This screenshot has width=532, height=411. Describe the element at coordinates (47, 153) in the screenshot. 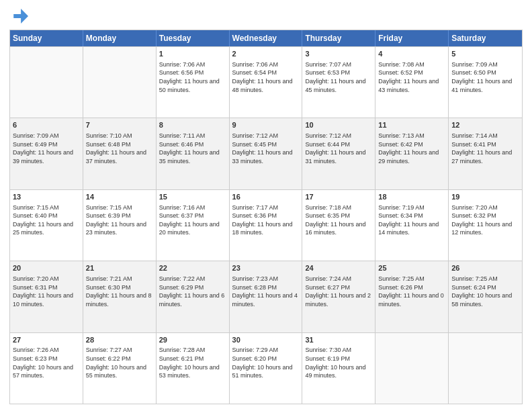

I see `calendar-cell: 6Sunrise: 7:09 AMSunset: 6:49 PMDaylight…` at that location.